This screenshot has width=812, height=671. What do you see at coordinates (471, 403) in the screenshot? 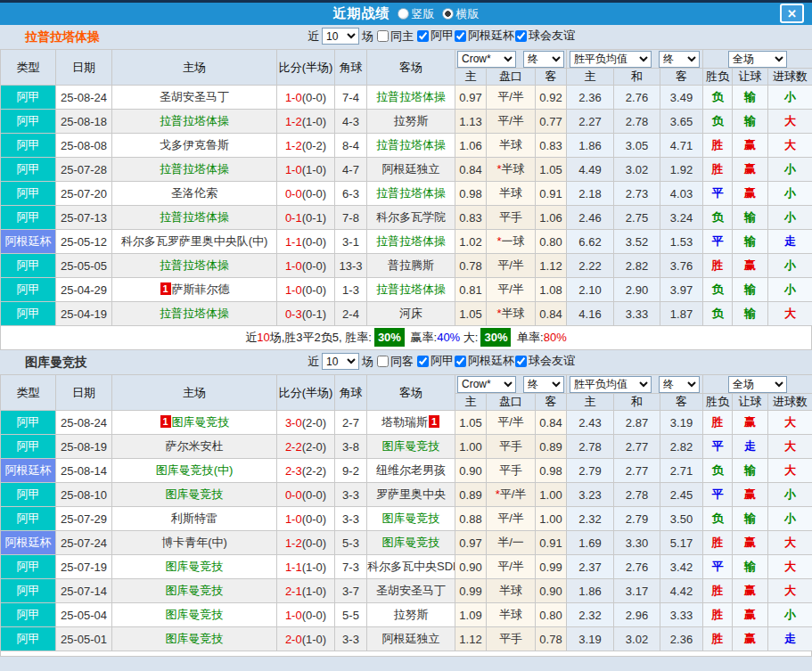
I see `sub-home-odds: 主` at bounding box center [471, 403].